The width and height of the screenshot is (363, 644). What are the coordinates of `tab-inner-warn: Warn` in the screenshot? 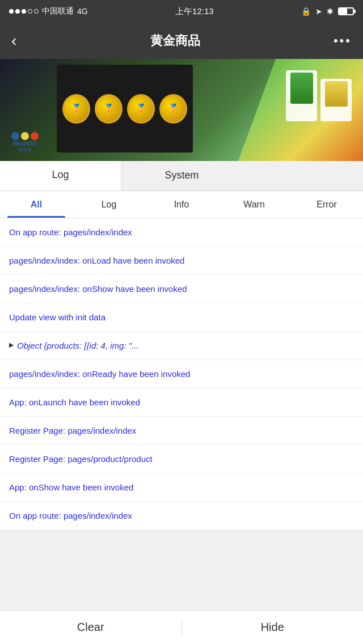 It's located at (254, 204).